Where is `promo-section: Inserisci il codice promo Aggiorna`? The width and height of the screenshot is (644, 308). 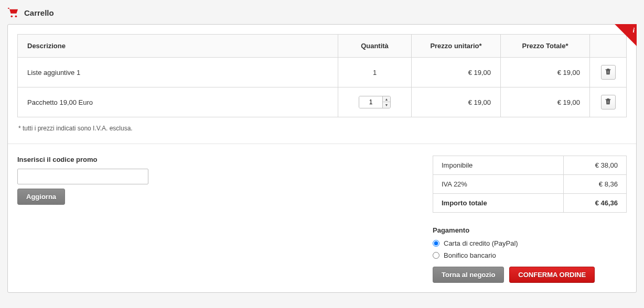 promo-section: Inserisci il codice promo Aggiorna is located at coordinates (83, 180).